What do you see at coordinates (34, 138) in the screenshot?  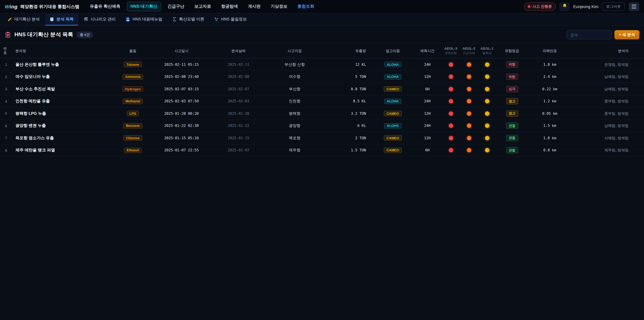 I see `analysis-name: 목포항 염소가스 유출` at bounding box center [34, 138].